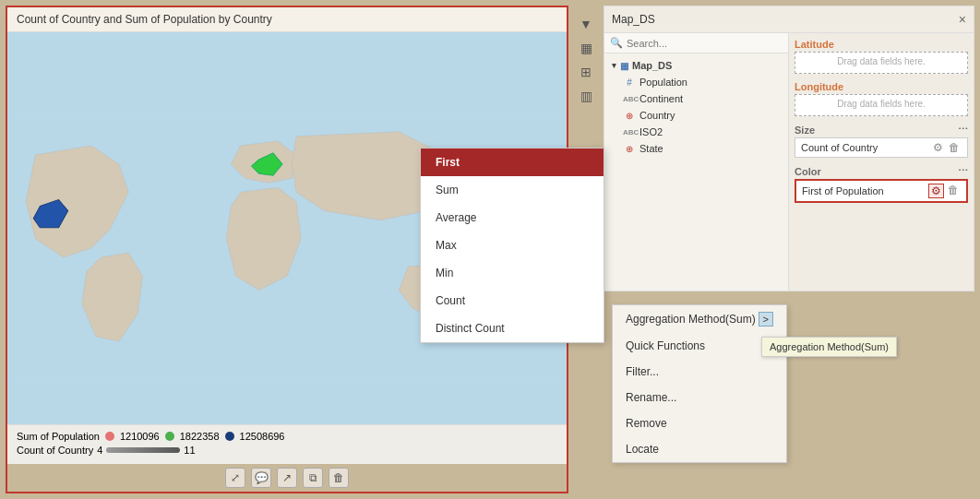 The width and height of the screenshot is (980, 499). What do you see at coordinates (189, 450) in the screenshot?
I see `count-max: 11` at bounding box center [189, 450].